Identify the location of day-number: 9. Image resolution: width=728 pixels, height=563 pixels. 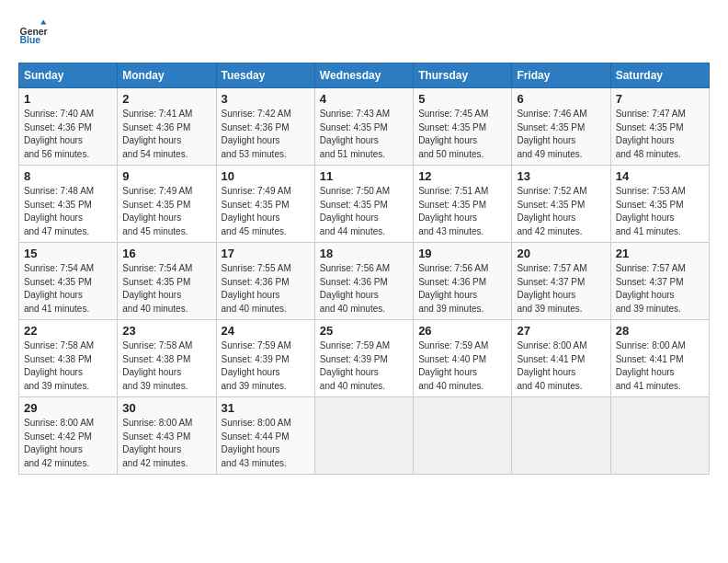
(166, 177).